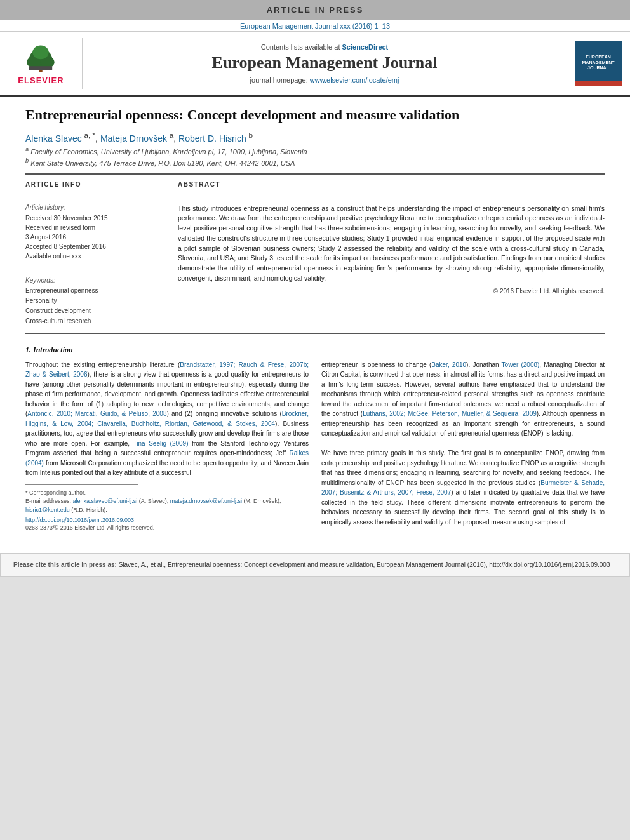  Describe the element at coordinates (354, 80) in the screenshot. I see `homepage-url: www.elsevier.com/locate/emj` at that location.